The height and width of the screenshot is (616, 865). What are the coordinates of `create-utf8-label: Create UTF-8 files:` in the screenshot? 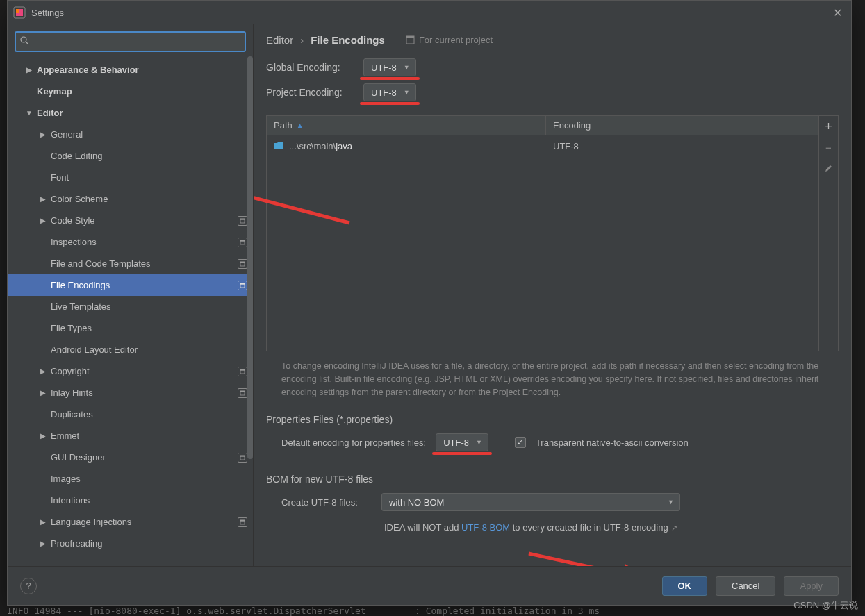 It's located at (327, 503).